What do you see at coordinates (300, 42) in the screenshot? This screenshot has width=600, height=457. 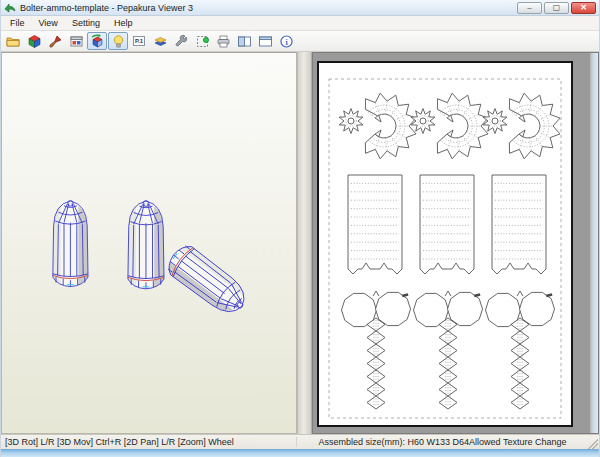 I see `toolbar: P.1 i` at bounding box center [300, 42].